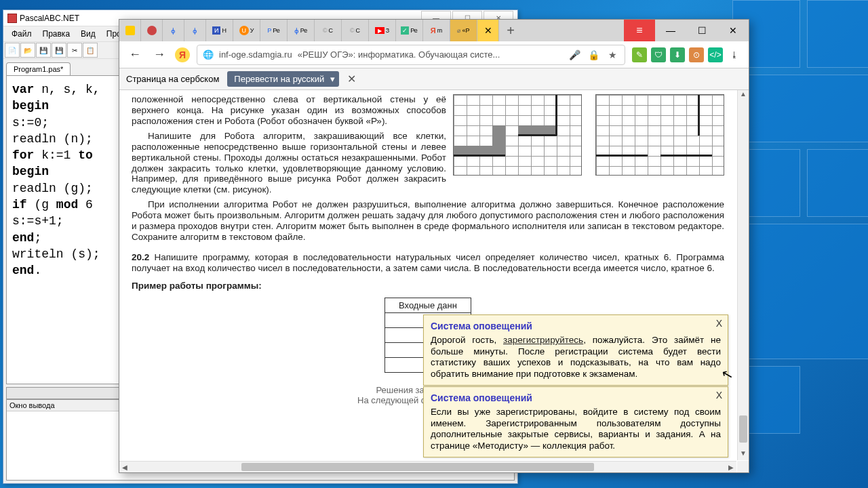 This screenshot has width=868, height=488. Describe the element at coordinates (125, 467) in the screenshot. I see `scroll-left-icon: ◀` at that location.